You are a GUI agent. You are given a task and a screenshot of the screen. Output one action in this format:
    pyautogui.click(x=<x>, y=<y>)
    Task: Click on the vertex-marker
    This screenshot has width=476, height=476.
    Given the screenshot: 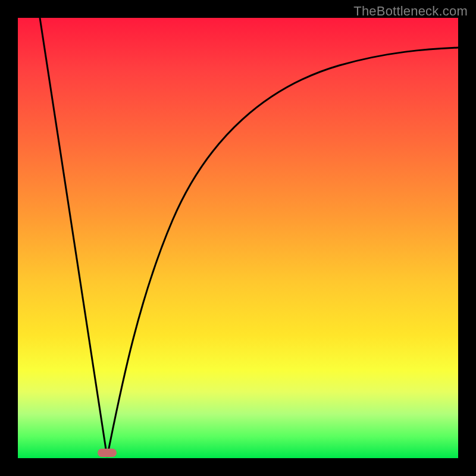 What is the action you would take?
    pyautogui.click(x=107, y=453)
    